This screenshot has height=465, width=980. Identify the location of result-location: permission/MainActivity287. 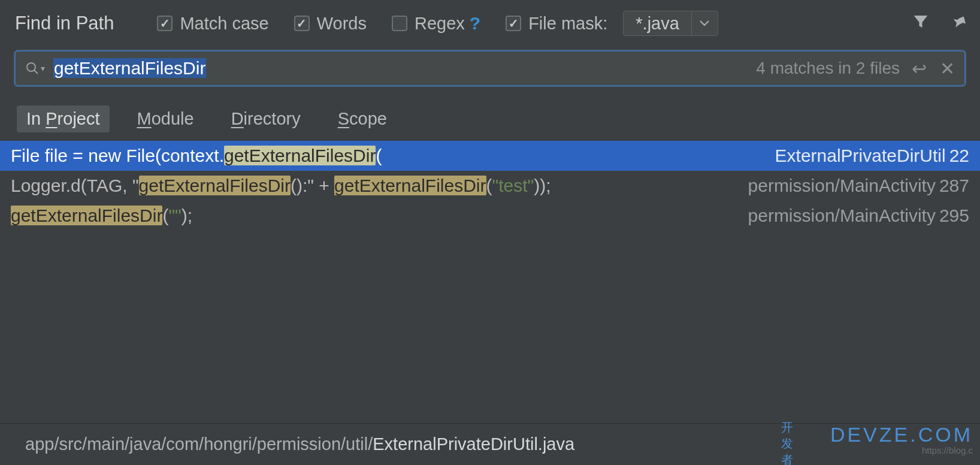
(859, 186).